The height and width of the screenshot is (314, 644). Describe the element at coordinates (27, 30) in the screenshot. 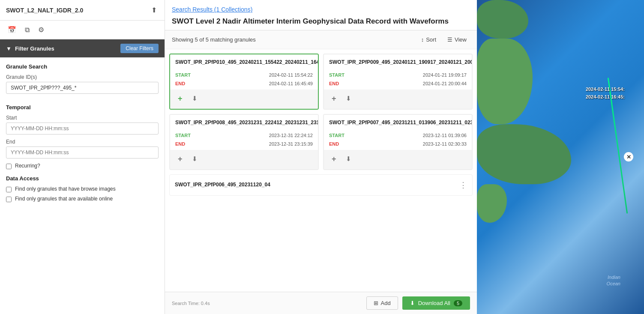

I see `layers-icon: ⧉` at that location.